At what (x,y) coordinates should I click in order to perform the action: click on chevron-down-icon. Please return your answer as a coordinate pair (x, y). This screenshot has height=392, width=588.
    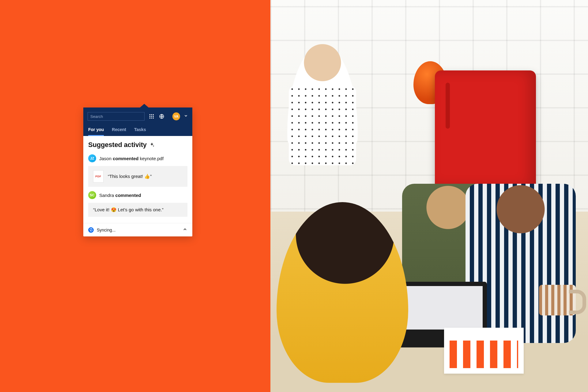
    Looking at the image, I should click on (186, 116).